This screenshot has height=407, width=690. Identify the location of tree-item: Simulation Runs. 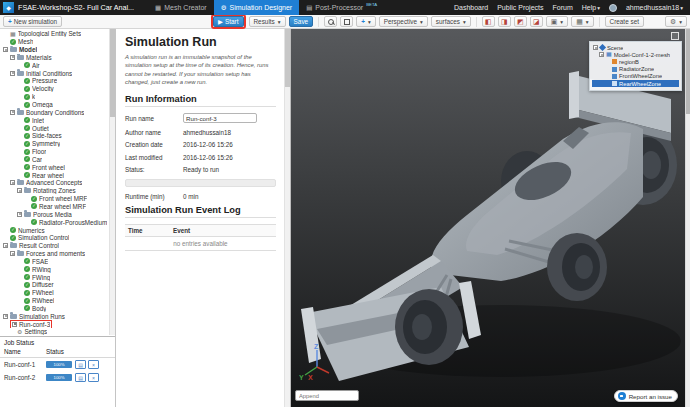
(54, 316).